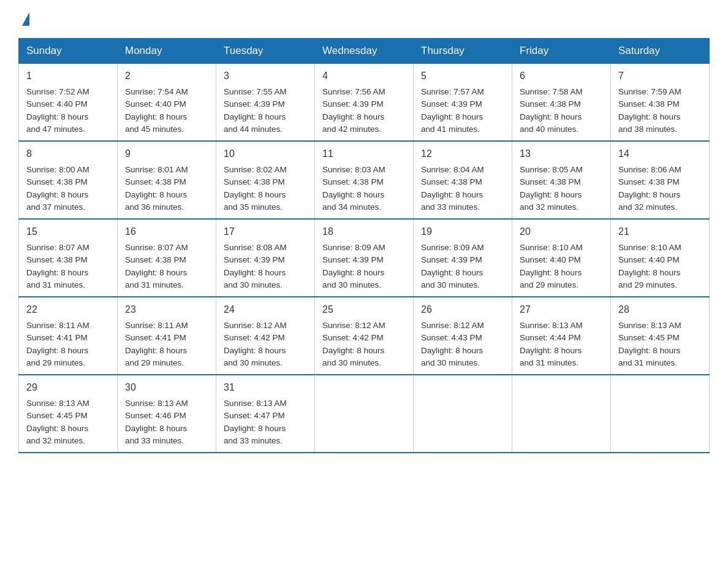 This screenshot has width=728, height=563. What do you see at coordinates (167, 103) in the screenshot?
I see `day-cell-2: 2Sunrise: 7:54 AMSunset: 4:40 PMDaylight…` at bounding box center [167, 103].